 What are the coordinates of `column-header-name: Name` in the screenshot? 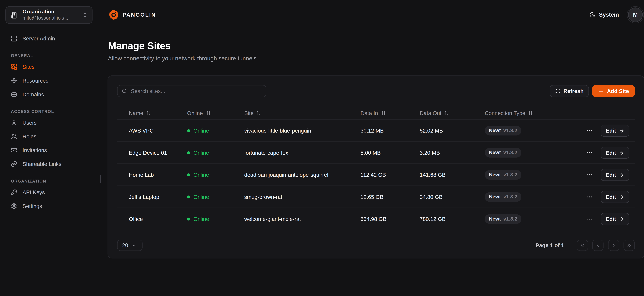 It's located at (158, 113).